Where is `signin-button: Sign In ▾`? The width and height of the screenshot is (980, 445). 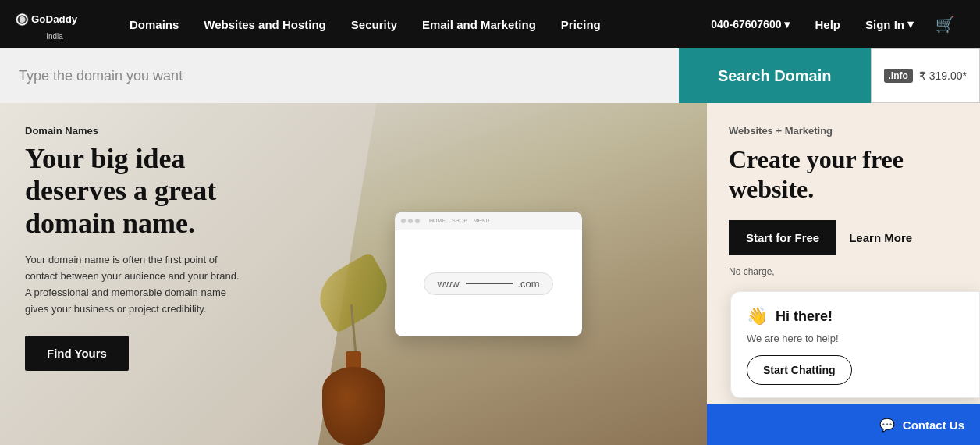
signin-button: Sign In ▾ is located at coordinates (889, 24).